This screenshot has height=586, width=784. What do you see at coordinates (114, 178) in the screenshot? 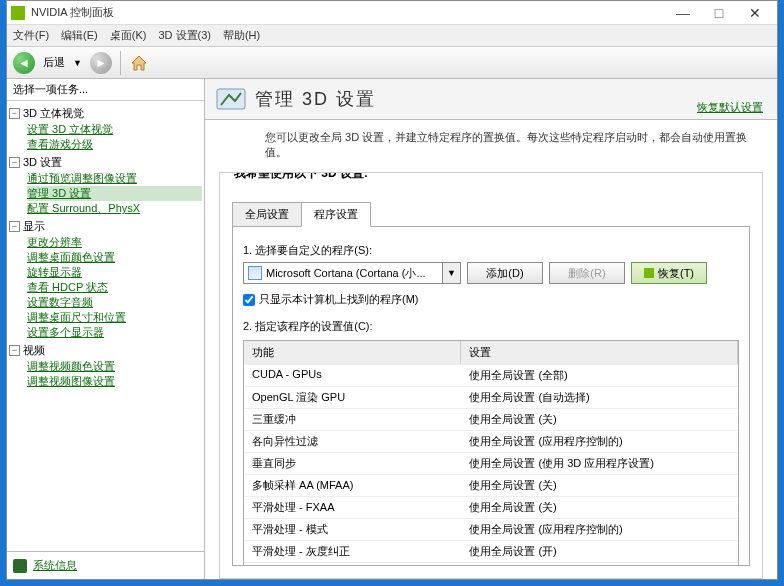
I see `tree-item: 通过预览调整图像设置` at bounding box center [114, 178].